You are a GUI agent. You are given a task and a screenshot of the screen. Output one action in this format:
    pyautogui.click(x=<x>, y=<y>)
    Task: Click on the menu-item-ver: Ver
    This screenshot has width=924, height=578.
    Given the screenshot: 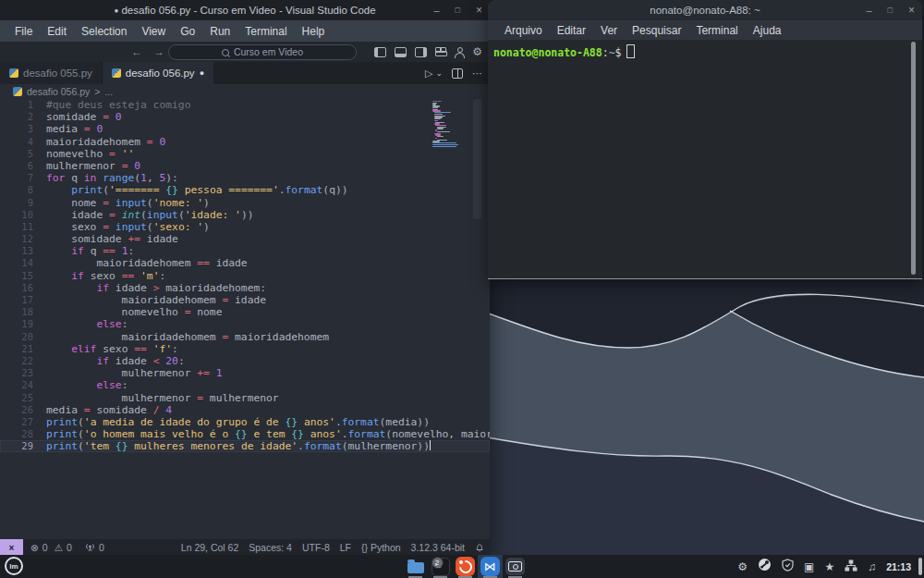 What is the action you would take?
    pyautogui.click(x=609, y=31)
    